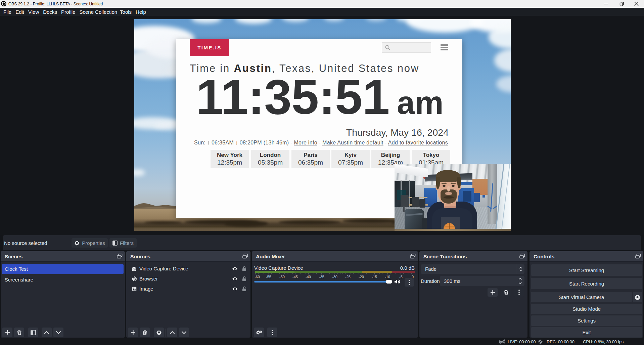  Describe the element at coordinates (269, 277) in the screenshot. I see `svg-text: -55` at that location.